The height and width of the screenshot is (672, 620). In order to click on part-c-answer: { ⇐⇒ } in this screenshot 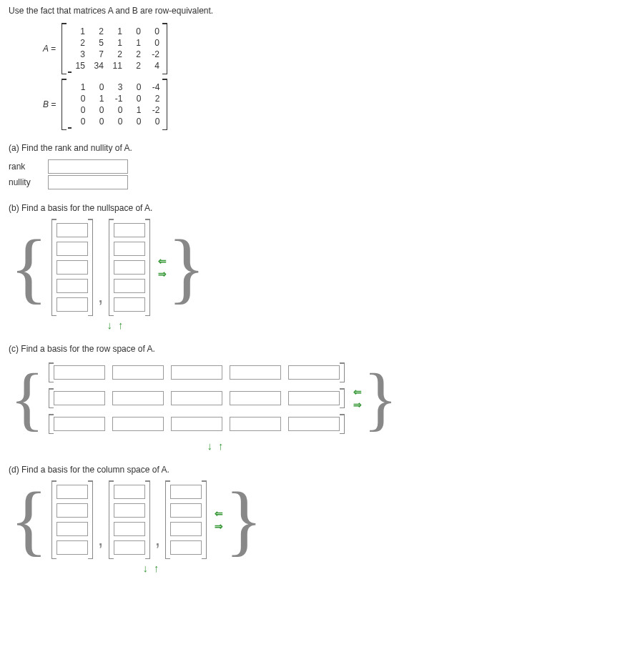, I will do `click(310, 398)`.